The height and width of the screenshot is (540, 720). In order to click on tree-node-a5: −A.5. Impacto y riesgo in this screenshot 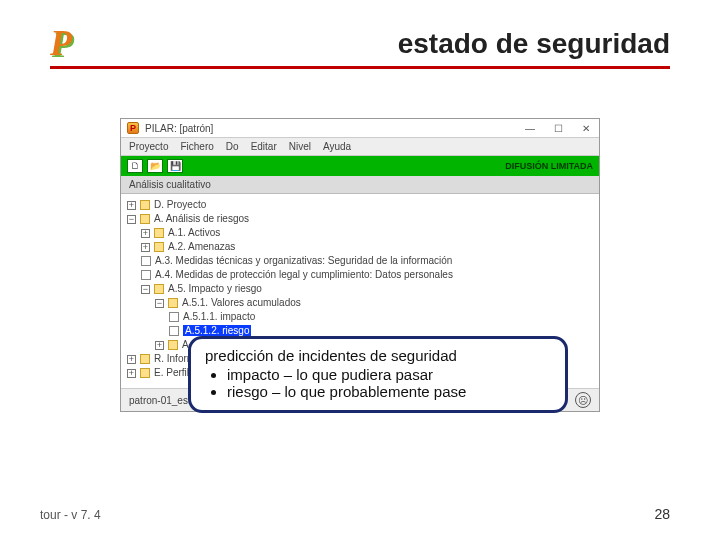, I will do `click(360, 289)`.